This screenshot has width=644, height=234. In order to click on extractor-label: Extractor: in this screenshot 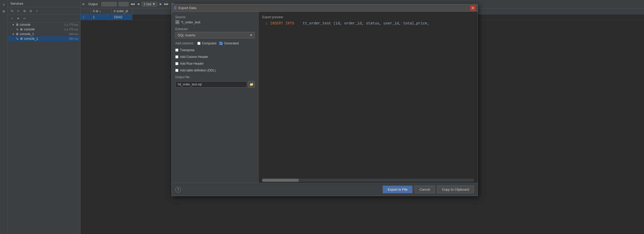, I will do `click(215, 29)`.